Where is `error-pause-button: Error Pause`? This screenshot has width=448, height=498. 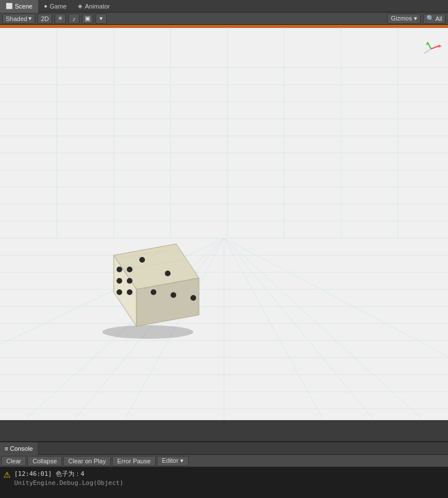 error-pause-button: Error Pause is located at coordinates (134, 461).